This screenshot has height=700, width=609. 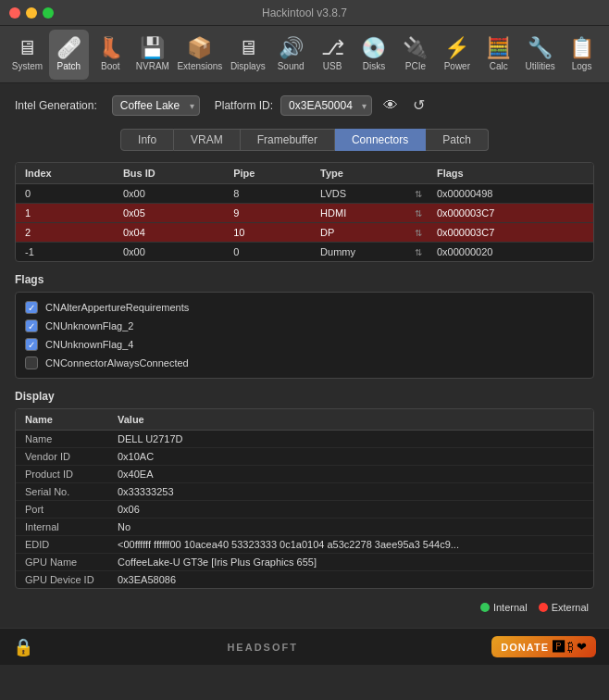 What do you see at coordinates (62, 528) in the screenshot?
I see `display-key: Internal` at bounding box center [62, 528].